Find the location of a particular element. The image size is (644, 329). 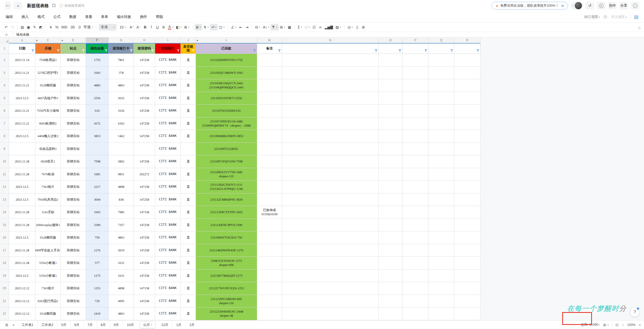

column-header-M: M is located at coordinates (270, 40).